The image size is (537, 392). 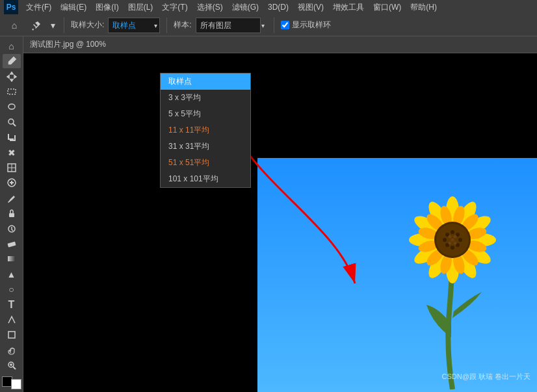 I want to click on app-logo: Ps, so click(x=11, y=7).